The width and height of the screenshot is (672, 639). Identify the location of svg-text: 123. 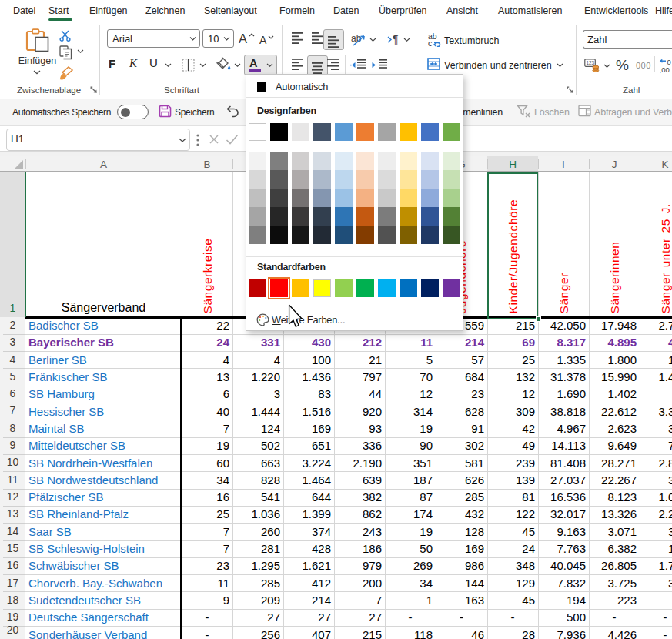
(590, 63).